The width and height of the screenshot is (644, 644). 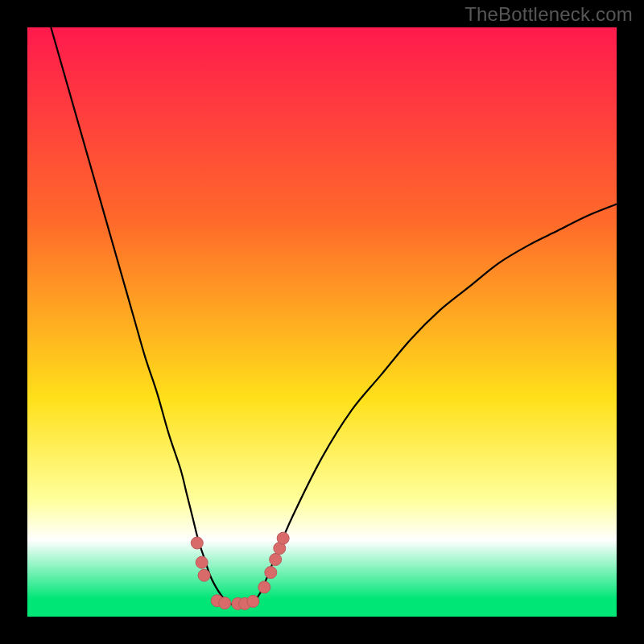 What do you see at coordinates (549, 14) in the screenshot?
I see `attribution-watermark: TheBottleneck.com` at bounding box center [549, 14].